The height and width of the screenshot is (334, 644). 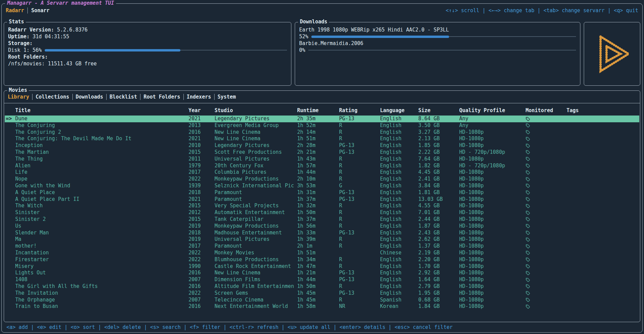 I want to click on movie-row: Sinister 2 2015 Tank Caterpillar 1h 37m …, so click(x=322, y=220).